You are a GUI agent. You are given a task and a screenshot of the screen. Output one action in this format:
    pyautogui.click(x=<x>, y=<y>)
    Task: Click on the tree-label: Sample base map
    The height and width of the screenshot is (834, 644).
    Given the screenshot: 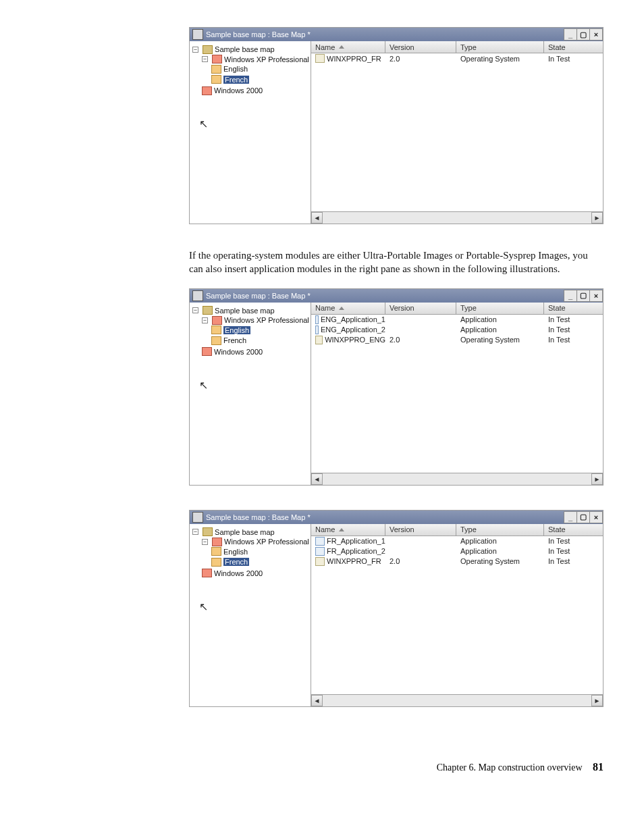 What is the action you would take?
    pyautogui.click(x=244, y=311)
    